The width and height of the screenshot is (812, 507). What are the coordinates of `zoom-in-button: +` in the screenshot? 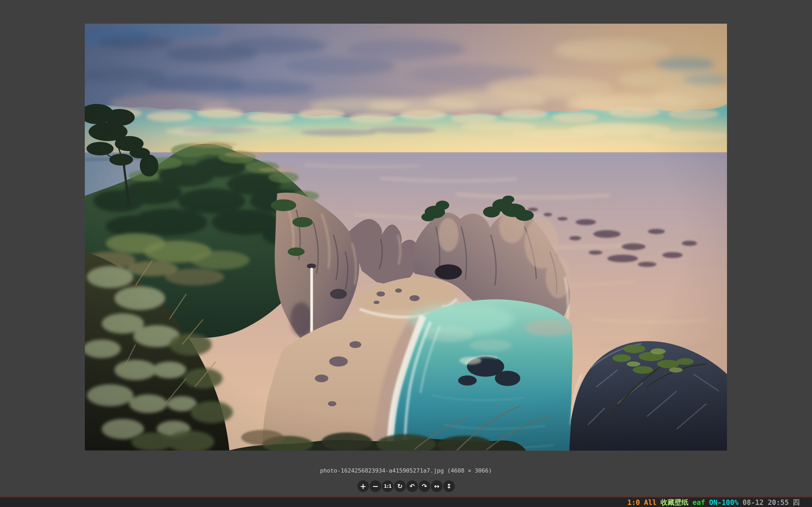 It's located at (363, 486).